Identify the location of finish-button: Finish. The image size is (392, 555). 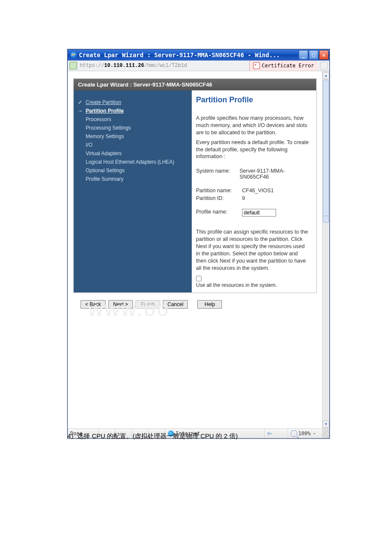
(148, 304).